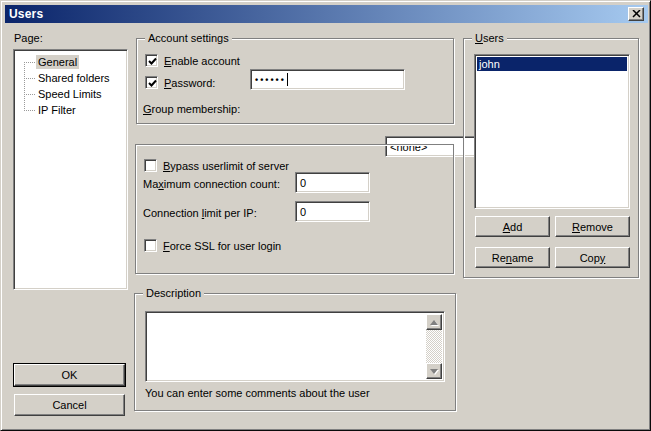 This screenshot has width=651, height=431. I want to click on close-button, so click(636, 14).